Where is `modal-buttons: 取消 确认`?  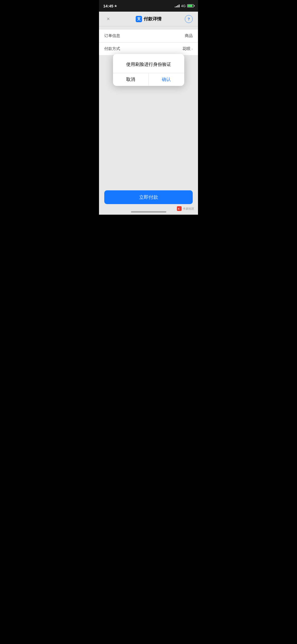 modal-buttons: 取消 确认 is located at coordinates (149, 79).